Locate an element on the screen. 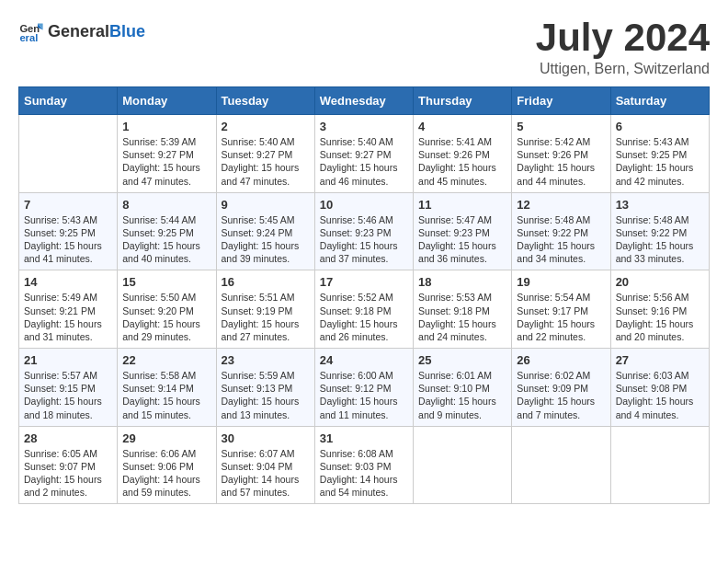 This screenshot has height=563, width=728. day-info-line: Sunset: 9:09 PM is located at coordinates (561, 388).